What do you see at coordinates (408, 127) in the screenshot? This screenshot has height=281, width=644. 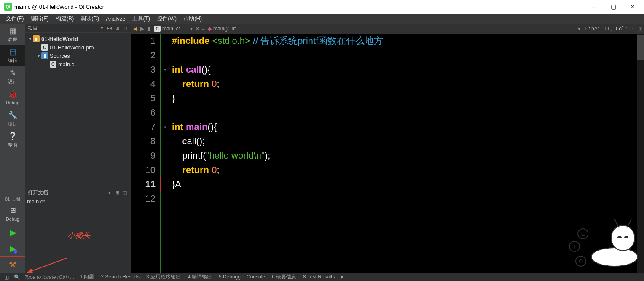 I see `code-line: int main(){` at bounding box center [408, 127].